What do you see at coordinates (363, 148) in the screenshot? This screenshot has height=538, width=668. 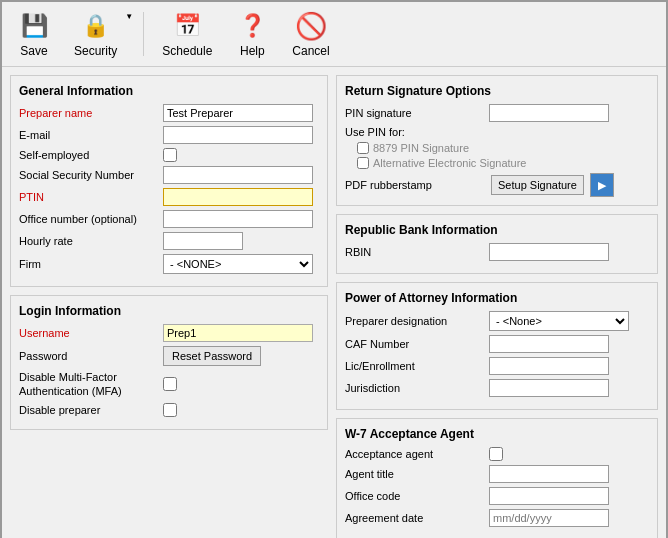 I see `option-8879-checkbox` at bounding box center [363, 148].